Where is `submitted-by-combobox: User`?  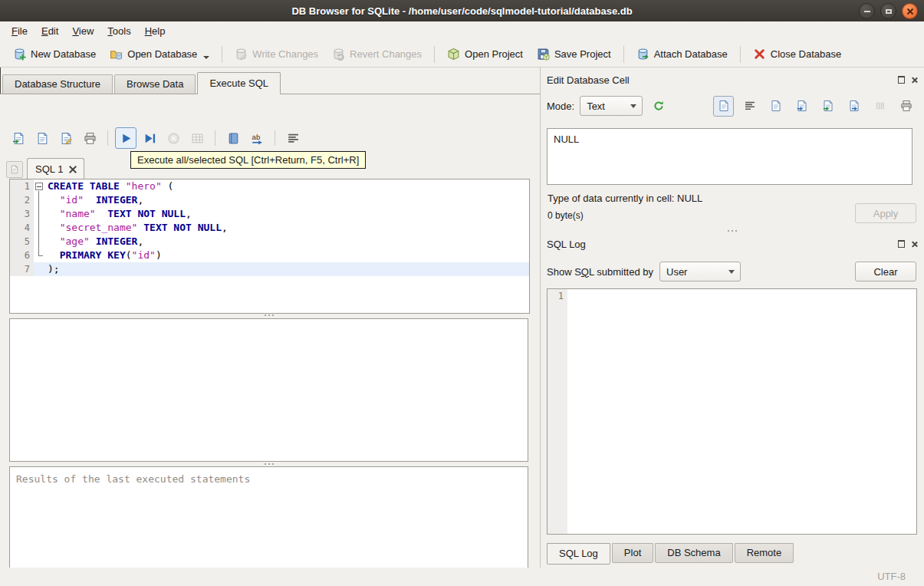
submitted-by-combobox: User is located at coordinates (700, 272).